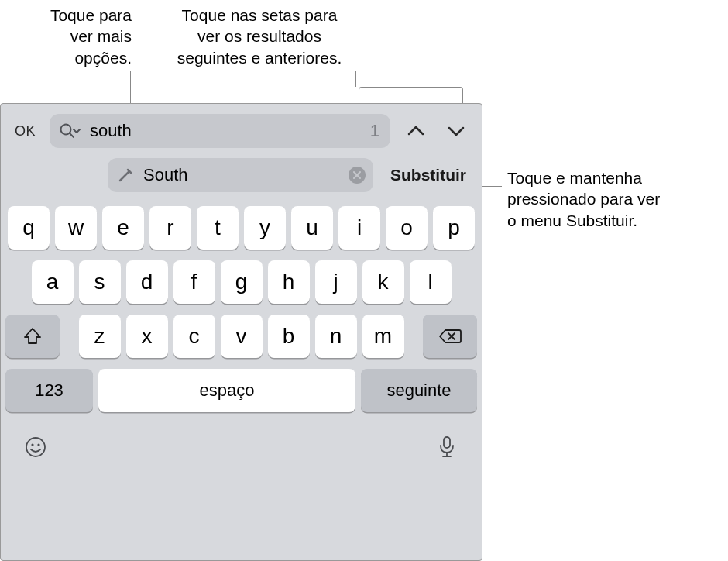  What do you see at coordinates (125, 175) in the screenshot?
I see `pencil-icon` at bounding box center [125, 175].